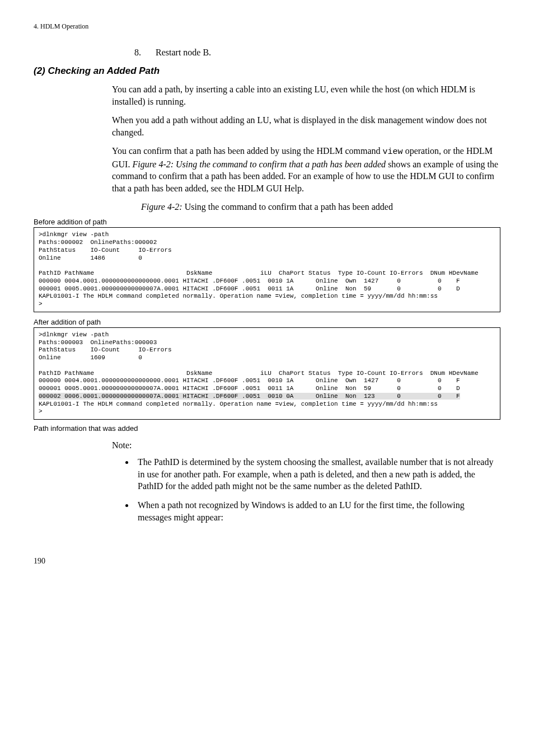 Image resolution: width=534 pixels, height=756 pixels. What do you see at coordinates (289, 207) in the screenshot?
I see `figure-caption-text: Using the command to confirm that a path…` at bounding box center [289, 207].